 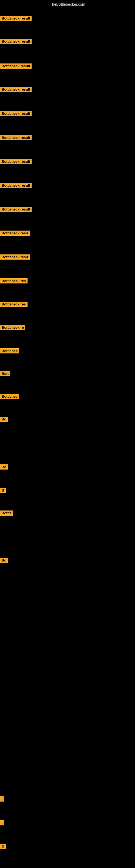 What do you see at coordinates (16, 137) in the screenshot?
I see `bottleneck-result-label-6: Bottleneck result` at bounding box center [16, 137].